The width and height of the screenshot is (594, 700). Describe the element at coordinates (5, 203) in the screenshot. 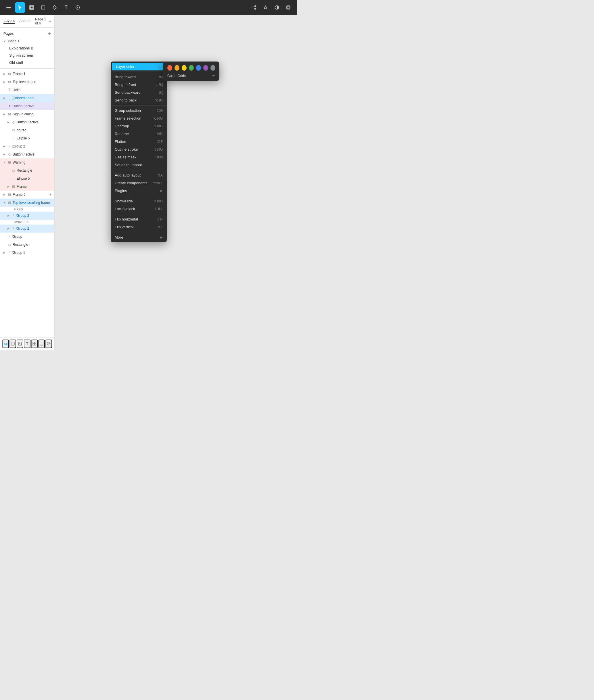

I see `layer-chevron-toplevel-scroll: ▼` at that location.